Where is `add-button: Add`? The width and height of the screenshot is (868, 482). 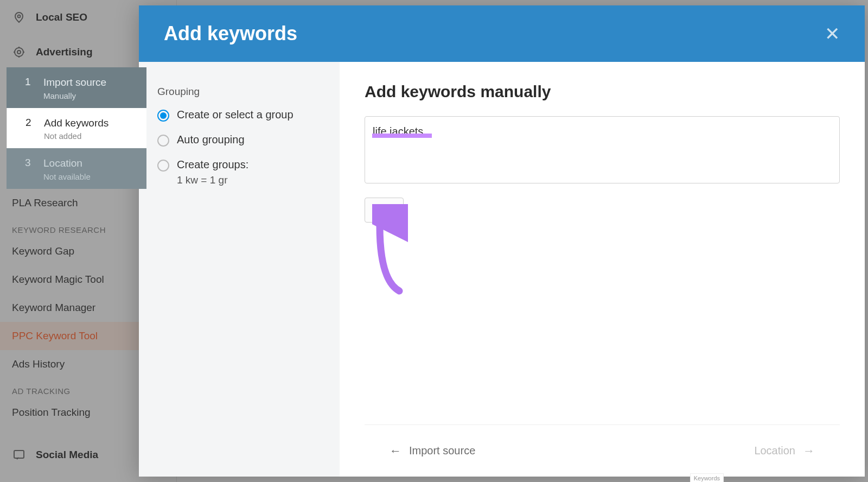 add-button: Add is located at coordinates (384, 210).